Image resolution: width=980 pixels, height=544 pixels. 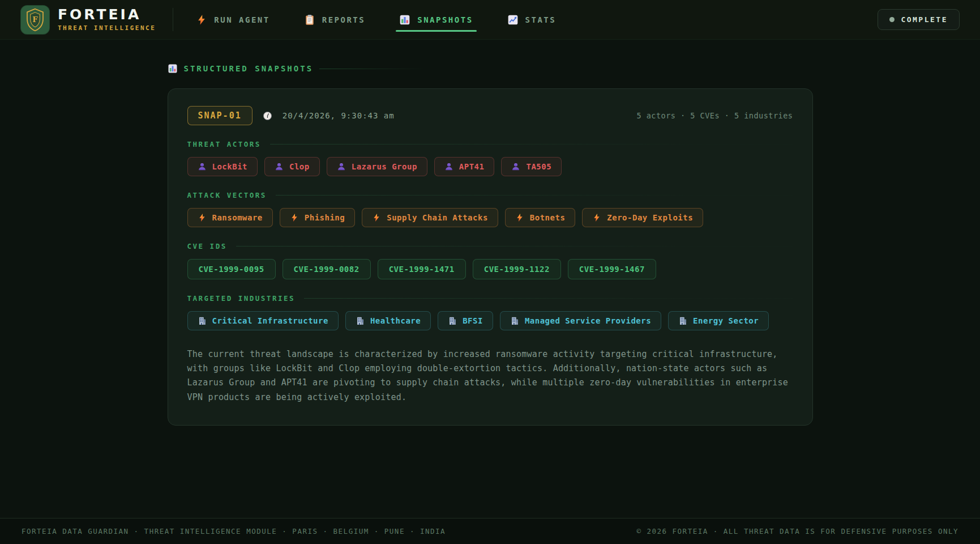 I want to click on cve-ids-chip-row: CVE-1999-0095CVE-1999-0082CVE-1999-1471C…, so click(x=490, y=269).